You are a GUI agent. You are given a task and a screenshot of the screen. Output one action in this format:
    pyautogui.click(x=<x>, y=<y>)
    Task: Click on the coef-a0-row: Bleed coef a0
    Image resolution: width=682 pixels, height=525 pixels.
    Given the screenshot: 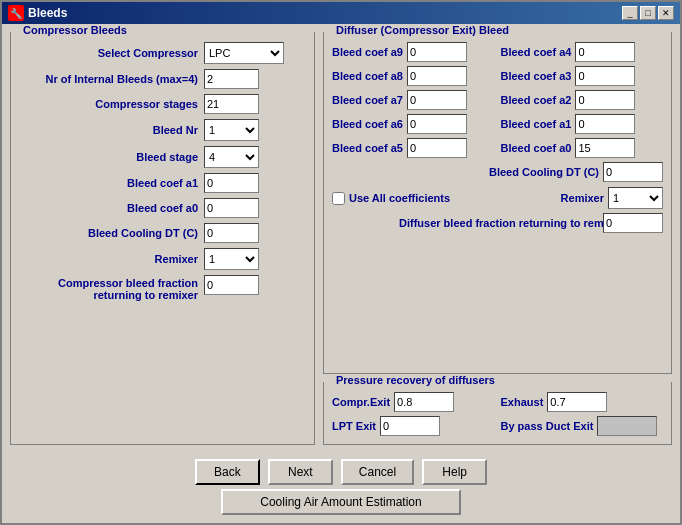 What is the action you would take?
    pyautogui.click(x=582, y=148)
    